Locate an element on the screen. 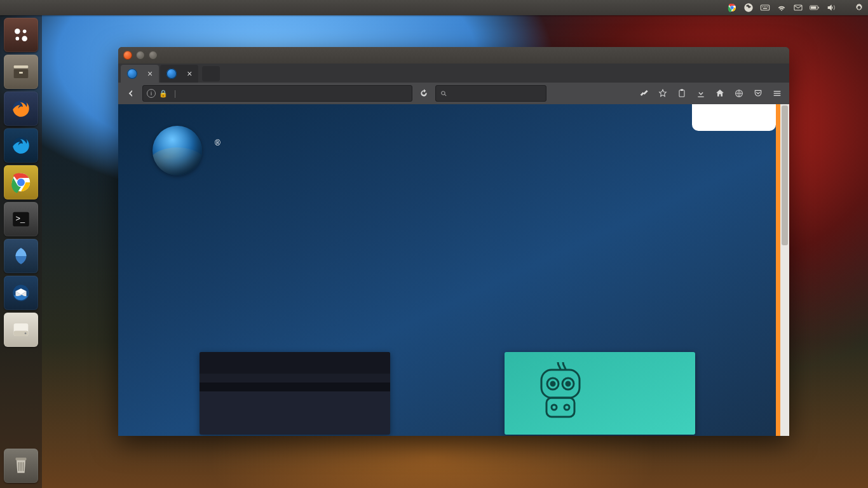 The height and width of the screenshot is (488, 868). tab-active: × is located at coordinates (140, 74).